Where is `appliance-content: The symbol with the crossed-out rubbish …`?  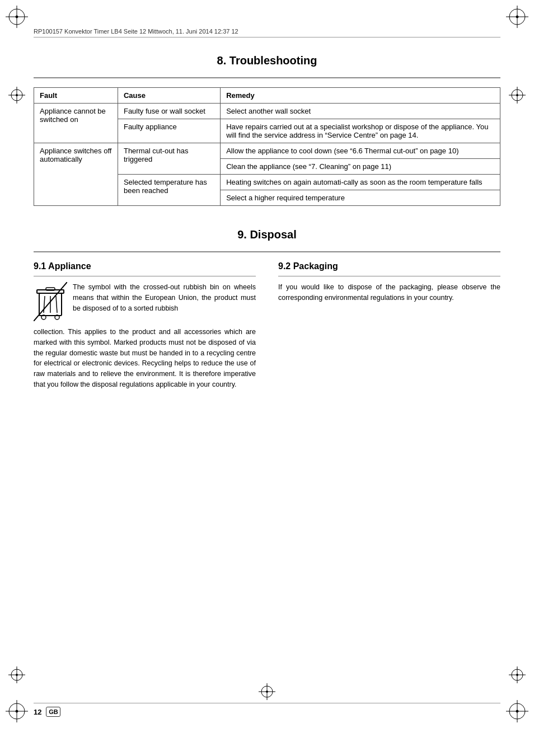 appliance-content: The symbol with the crossed-out rubbish … is located at coordinates (144, 302).